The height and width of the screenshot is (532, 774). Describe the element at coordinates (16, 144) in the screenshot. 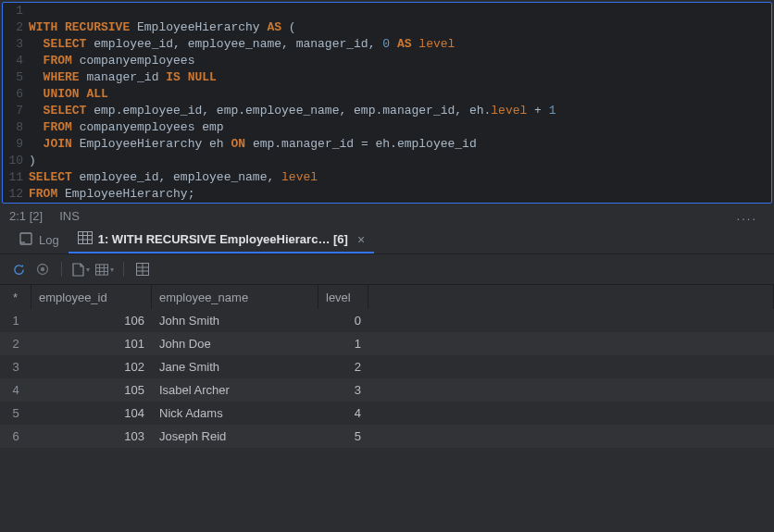

I see `line-number: 9` at that location.